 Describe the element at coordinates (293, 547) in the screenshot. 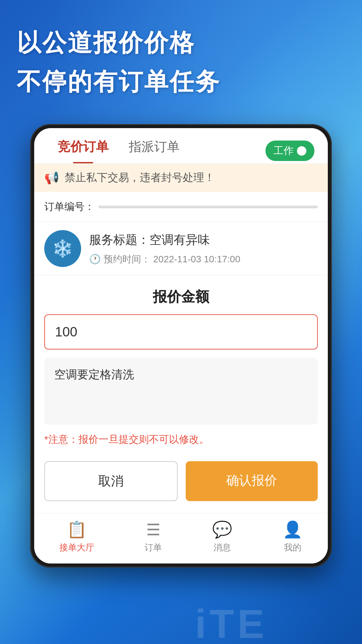

I see `profile-label: 我的` at that location.